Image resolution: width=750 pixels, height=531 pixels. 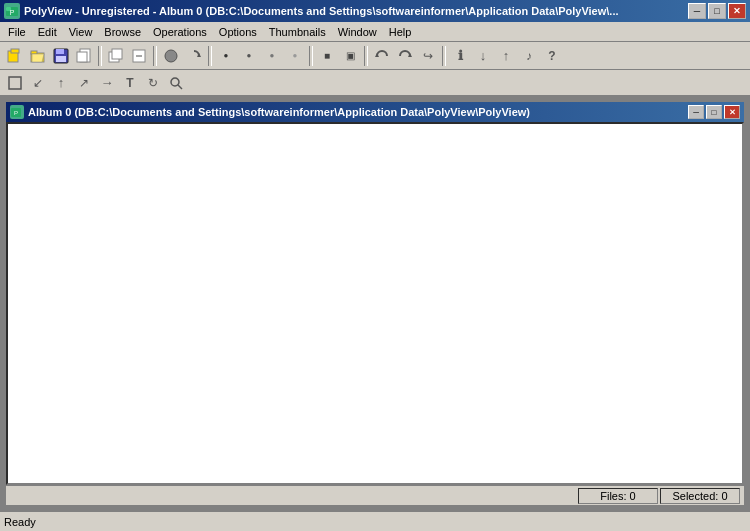 I want to click on toolbar2-btn-7: ↻, so click(x=153, y=83).